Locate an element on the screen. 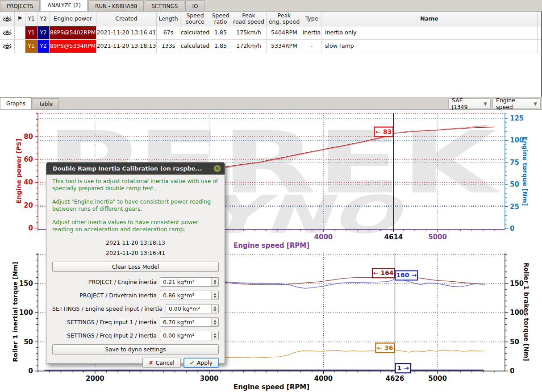  column-header-y2: Y2 is located at coordinates (44, 19).